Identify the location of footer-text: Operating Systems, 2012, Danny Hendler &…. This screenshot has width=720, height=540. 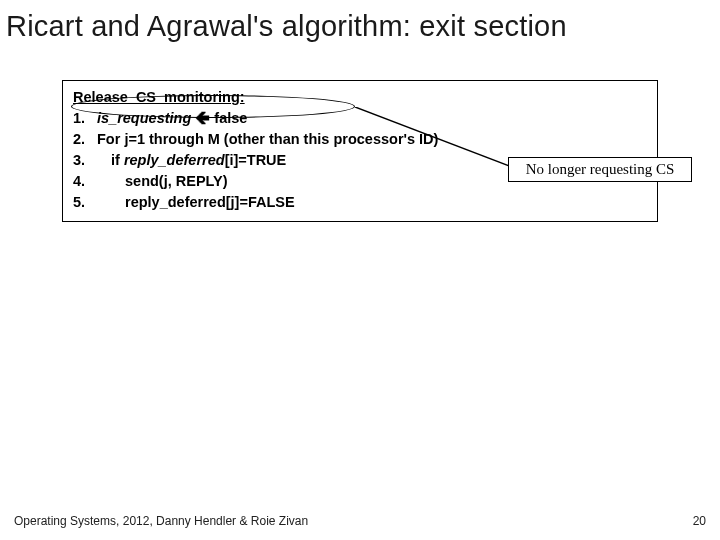
(161, 521).